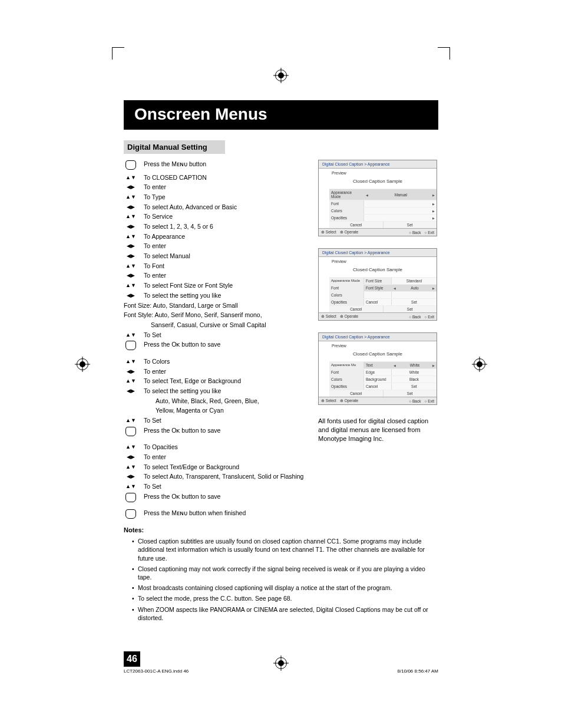 This screenshot has width=562, height=728. I want to click on note-item: To select the mode, press the C.C. butto…, so click(285, 598).